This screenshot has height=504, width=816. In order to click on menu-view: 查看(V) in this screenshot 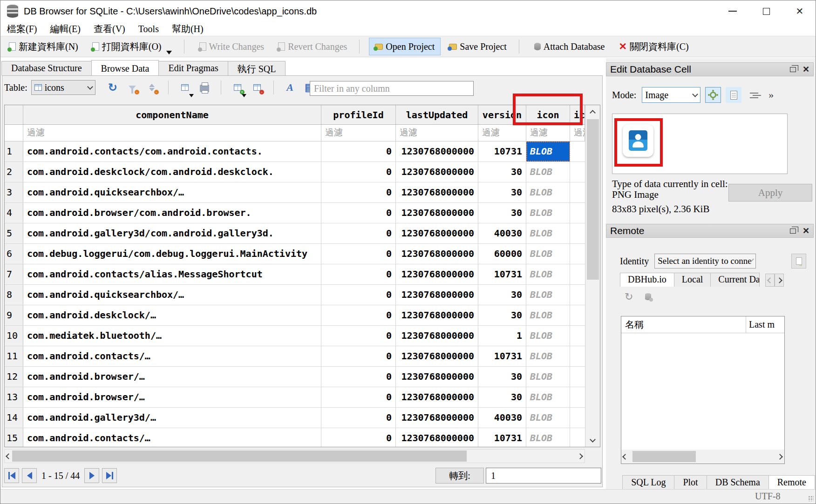, I will do `click(109, 29)`.